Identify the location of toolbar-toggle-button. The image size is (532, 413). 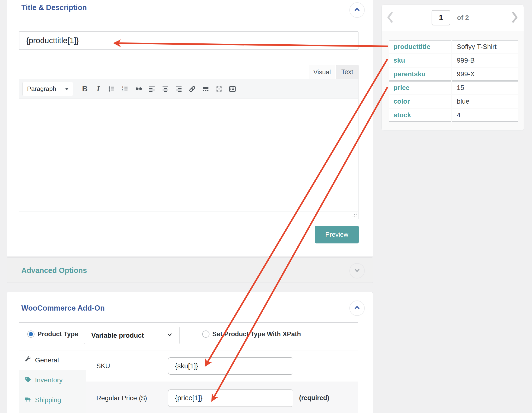
(232, 89).